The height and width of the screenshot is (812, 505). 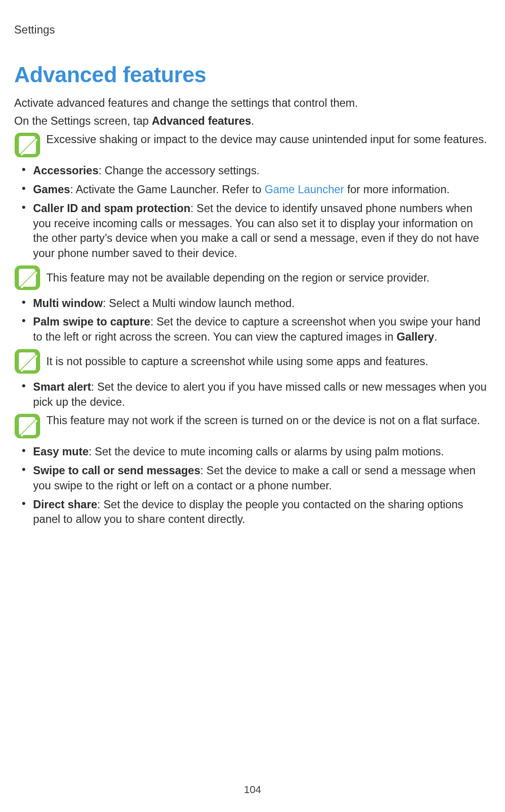 What do you see at coordinates (61, 452) in the screenshot?
I see `bullet-label: Easy mute` at bounding box center [61, 452].